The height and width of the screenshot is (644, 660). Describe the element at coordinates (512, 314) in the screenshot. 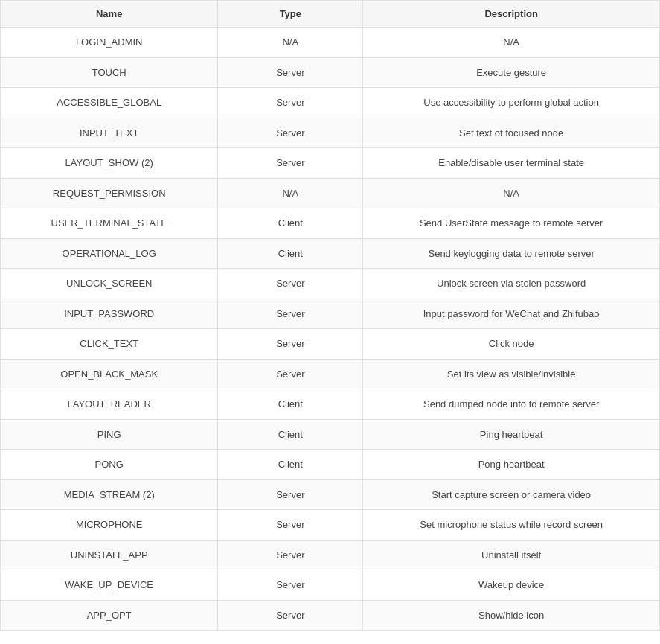

I see `cell-description: Input password for WeChat and Zhifubao` at that location.